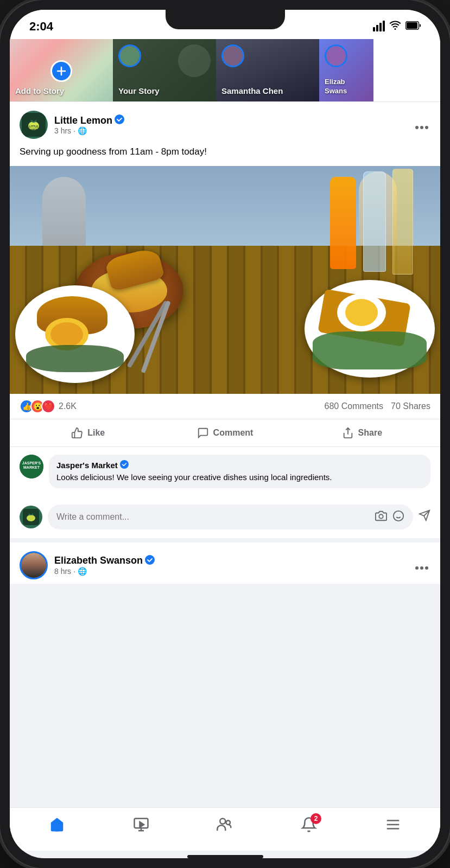 The width and height of the screenshot is (450, 868). Describe the element at coordinates (225, 155) in the screenshot. I see `post-text: Serving up goodness from 11am - 8pm toda…` at that location.